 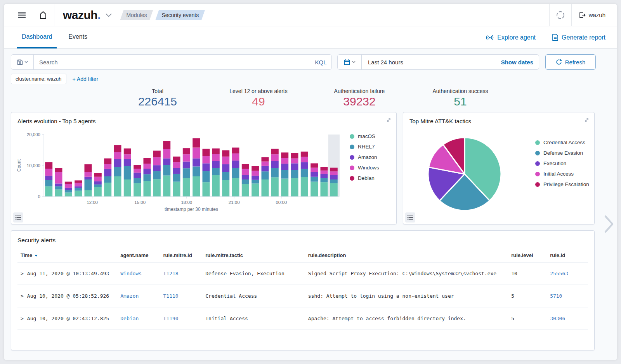 What do you see at coordinates (171, 274) in the screenshot?
I see `mitre-id-link: T1218` at bounding box center [171, 274].